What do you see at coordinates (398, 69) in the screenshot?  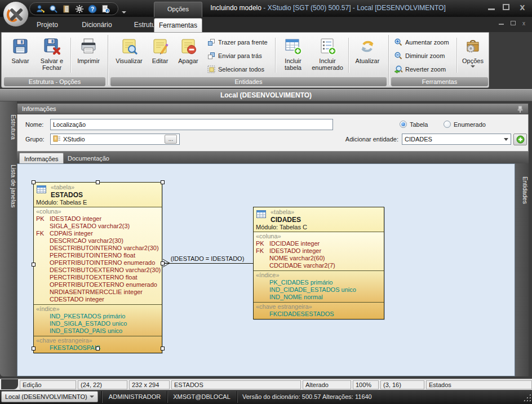 I see `zoom-revert-icon` at bounding box center [398, 69].